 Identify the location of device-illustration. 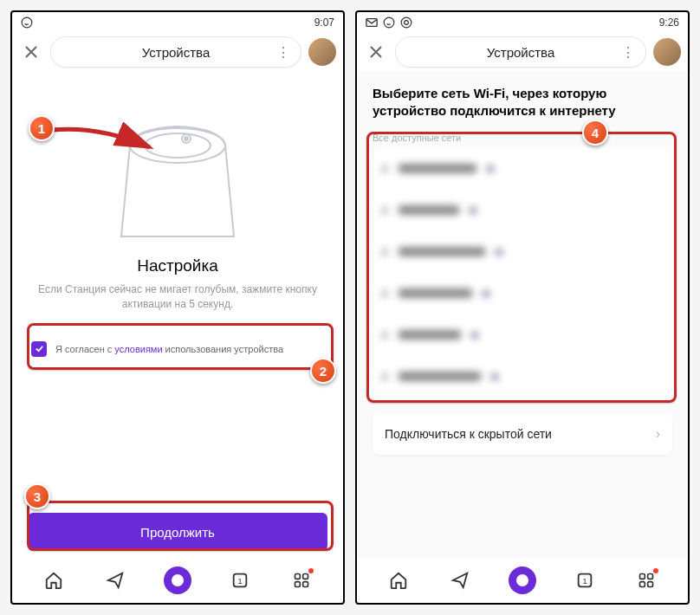
(178, 172).